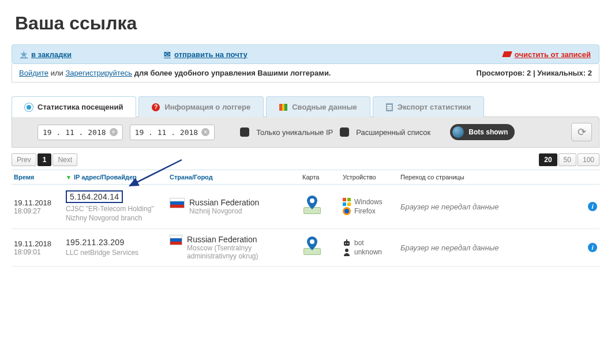 This screenshot has height=364, width=611. Describe the element at coordinates (114, 132) in the screenshot. I see `clear-date-from-icon: ×` at that location.